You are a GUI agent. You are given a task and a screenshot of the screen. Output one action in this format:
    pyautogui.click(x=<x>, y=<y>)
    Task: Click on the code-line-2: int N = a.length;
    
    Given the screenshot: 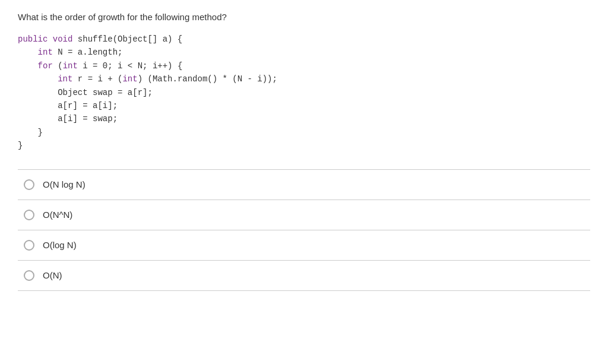 What is the action you would take?
    pyautogui.click(x=304, y=52)
    